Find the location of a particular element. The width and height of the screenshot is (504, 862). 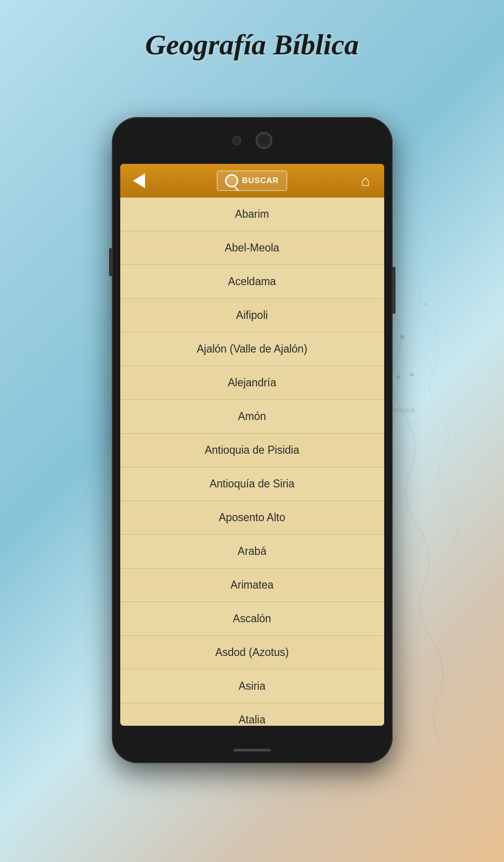

volume-button is located at coordinates (110, 262).